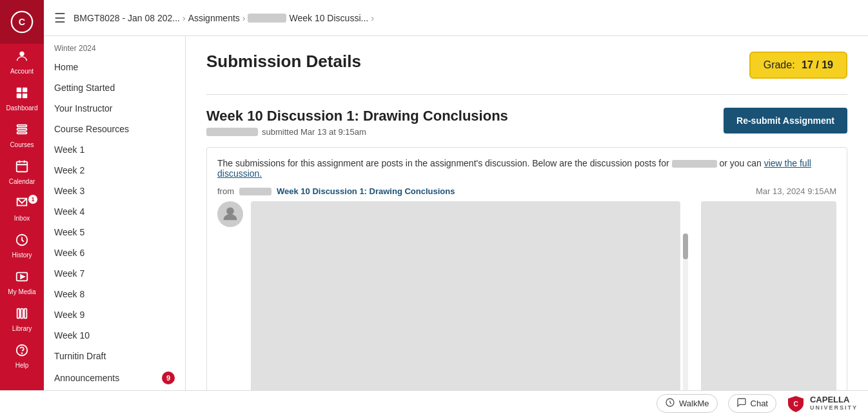 The image size is (868, 416). What do you see at coordinates (226, 191) in the screenshot?
I see `post-from-label: from` at bounding box center [226, 191].